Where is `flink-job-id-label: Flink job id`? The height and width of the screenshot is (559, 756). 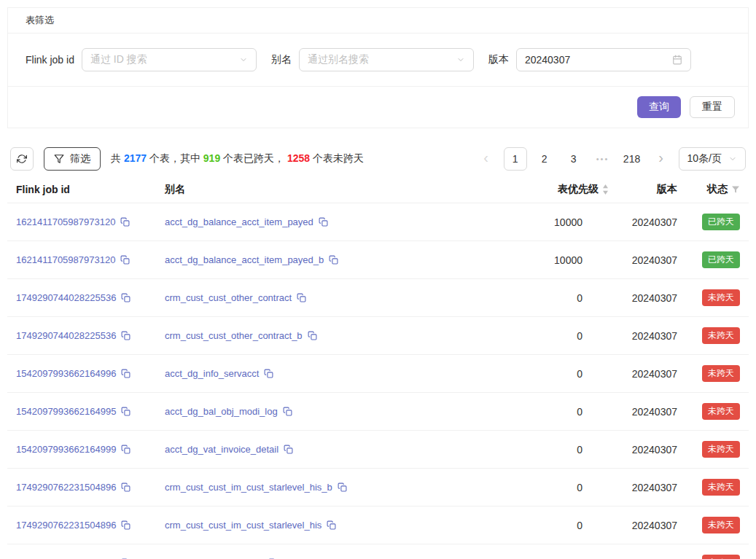 flink-job-id-label: Flink job id is located at coordinates (50, 60).